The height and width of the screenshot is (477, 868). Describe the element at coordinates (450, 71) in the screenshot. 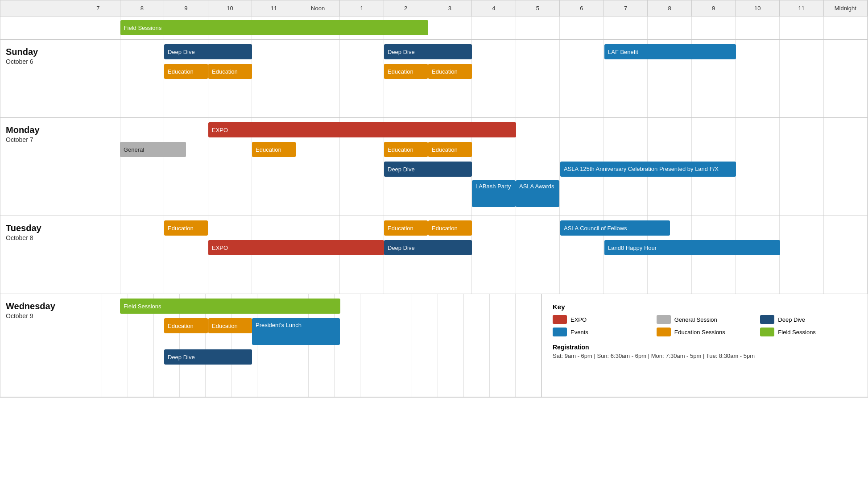

I see `sunday-edu4-event: Education` at that location.